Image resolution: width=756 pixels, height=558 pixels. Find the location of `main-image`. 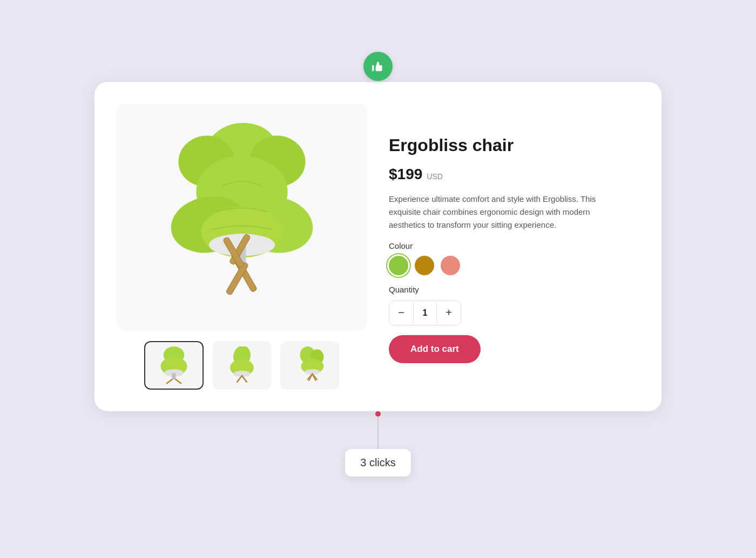

main-image is located at coordinates (242, 217).